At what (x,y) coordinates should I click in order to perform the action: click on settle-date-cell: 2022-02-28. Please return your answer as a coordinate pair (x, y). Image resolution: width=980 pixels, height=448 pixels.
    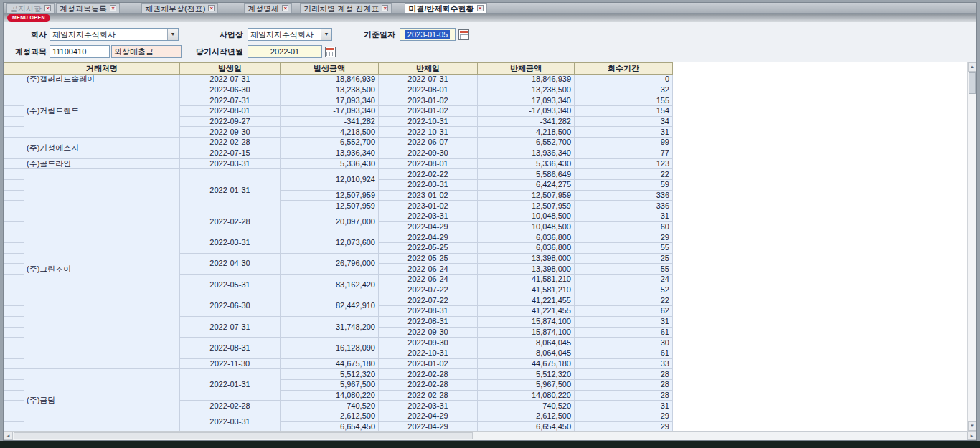
    Looking at the image, I should click on (428, 384).